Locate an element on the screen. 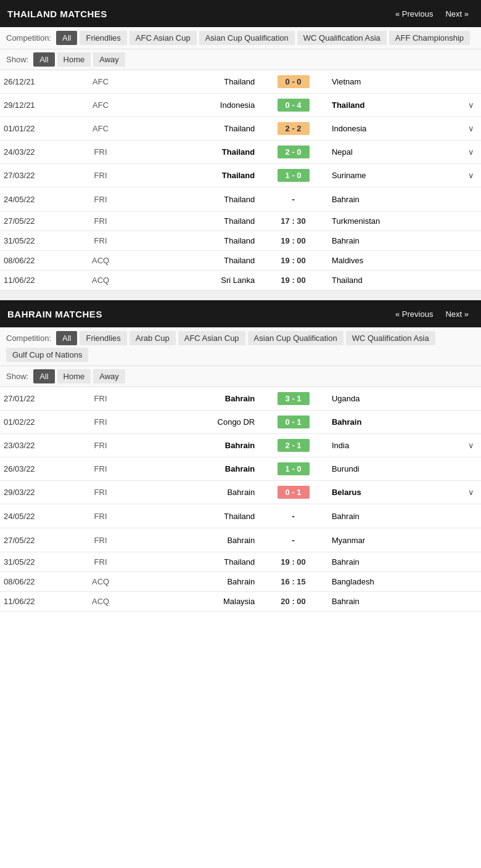 This screenshot has height=868, width=481. match-date: 27/05/22 is located at coordinates (38, 540).